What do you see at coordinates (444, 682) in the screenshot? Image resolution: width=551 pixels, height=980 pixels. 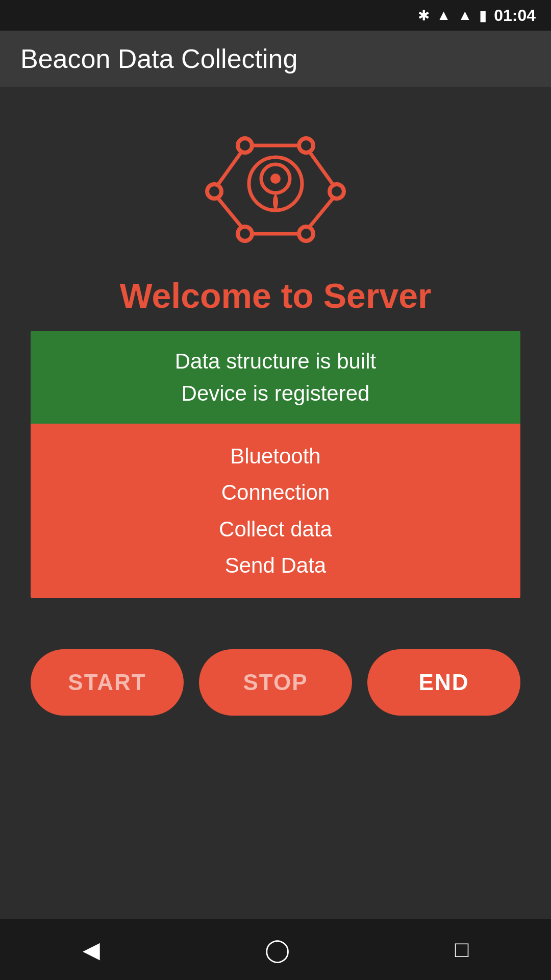 I see `end-button: END` at bounding box center [444, 682].